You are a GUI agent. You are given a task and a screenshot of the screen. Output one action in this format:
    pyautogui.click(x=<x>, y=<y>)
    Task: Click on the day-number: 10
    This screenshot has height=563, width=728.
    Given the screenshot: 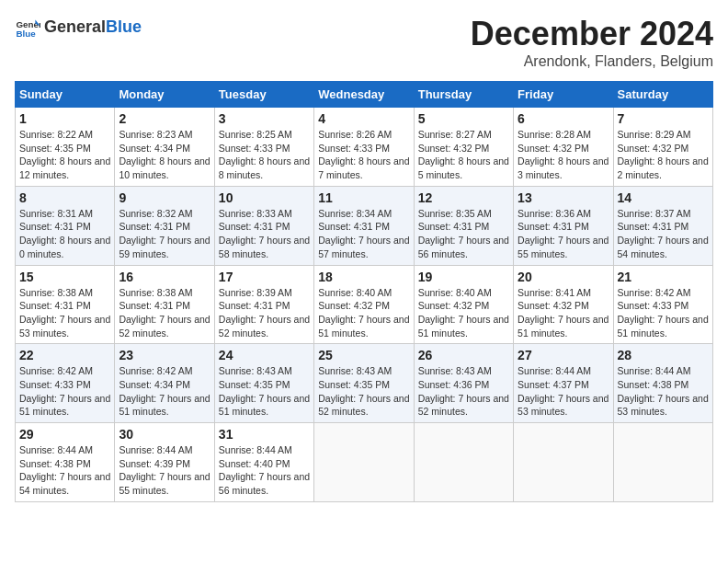 What is the action you would take?
    pyautogui.click(x=265, y=198)
    